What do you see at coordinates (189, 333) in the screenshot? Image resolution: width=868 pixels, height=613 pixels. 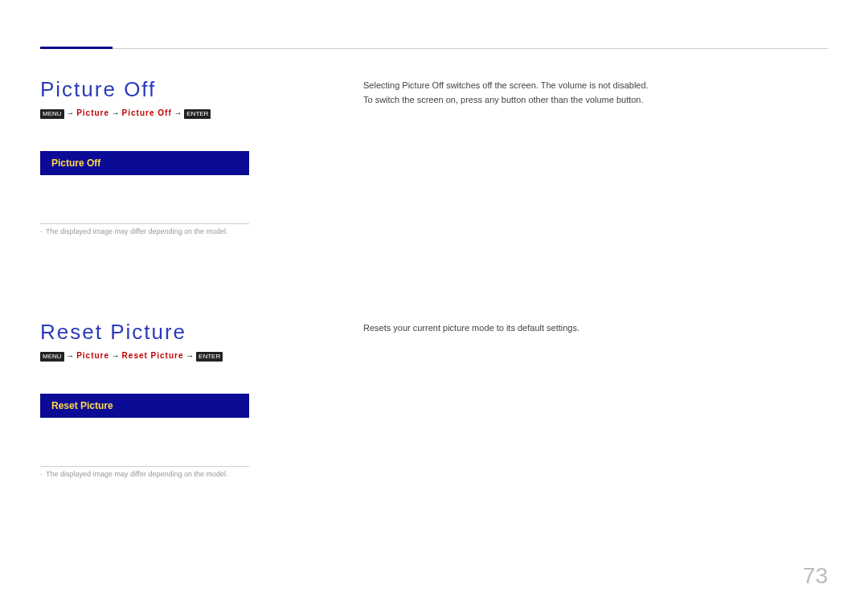 I see `section-title-reset-picture: Reset Picture` at bounding box center [189, 333].